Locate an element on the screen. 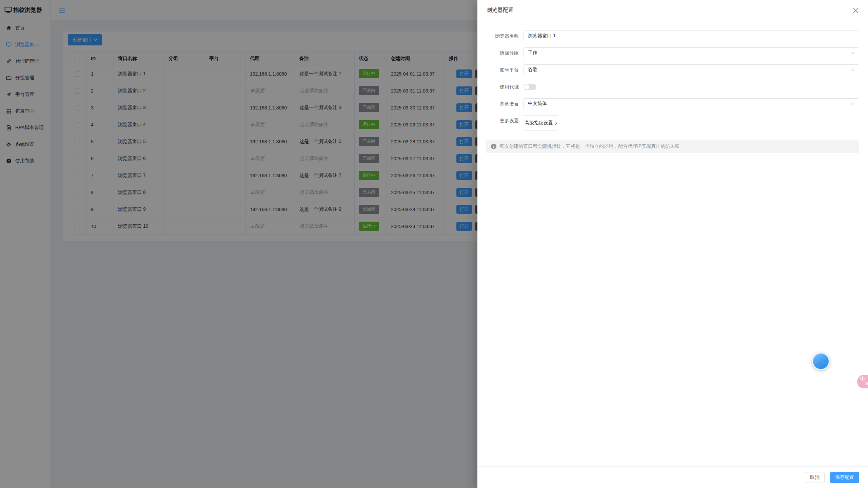 Image resolution: width=868 pixels, height=488 pixels. floating-ball-decoration: ··—— · —— is located at coordinates (821, 362).